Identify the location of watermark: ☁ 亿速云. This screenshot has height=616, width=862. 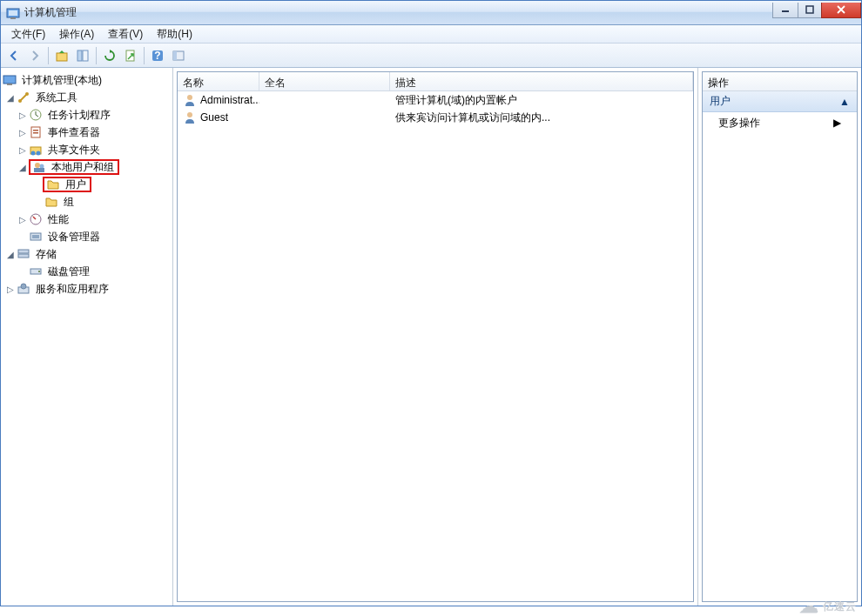
(828, 606).